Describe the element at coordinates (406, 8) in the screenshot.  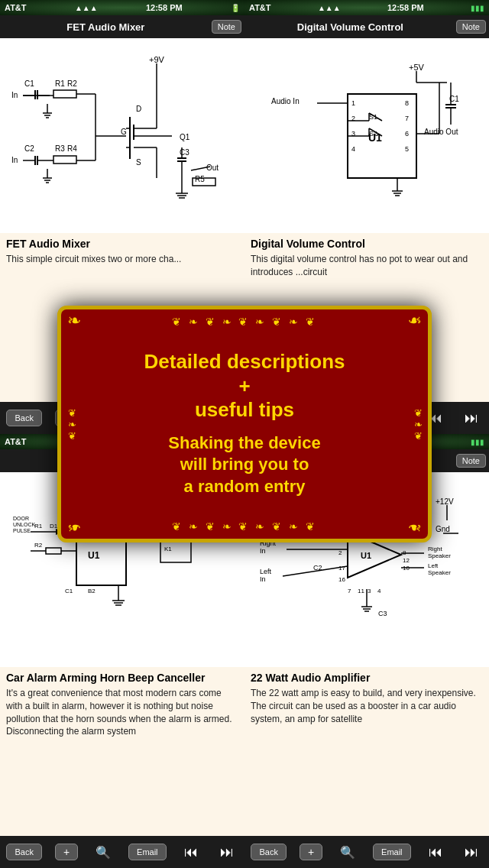
I see `status-time-tr: 12:58 PM` at that location.